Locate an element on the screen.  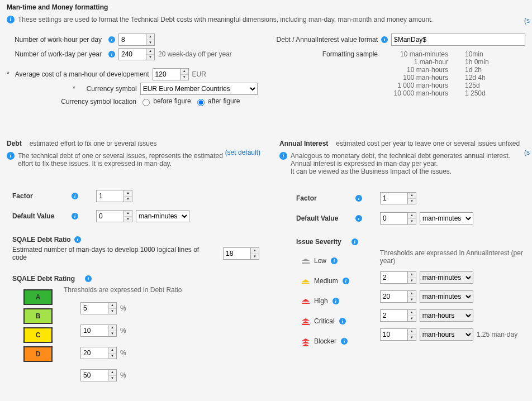
ai-default-input: ▲▼ is located at coordinates (398, 218).